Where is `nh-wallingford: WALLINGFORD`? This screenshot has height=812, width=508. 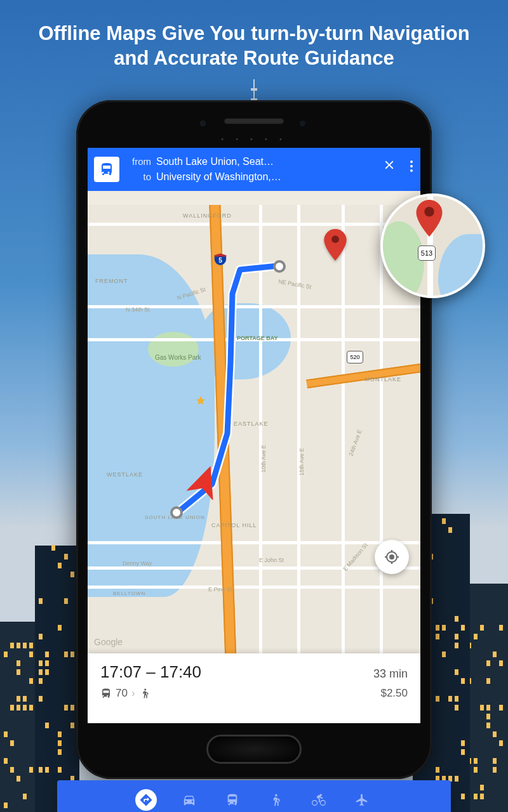
nh-wallingford: WALLINGFORD is located at coordinates (207, 216).